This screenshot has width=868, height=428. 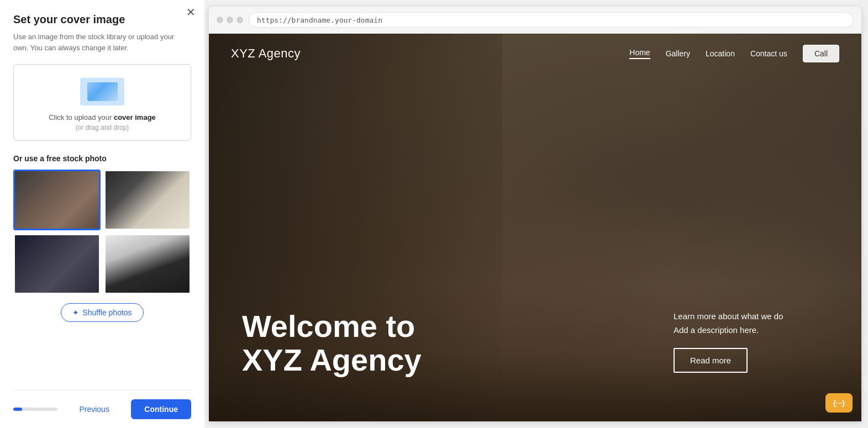 What do you see at coordinates (821, 54) in the screenshot?
I see `nav-call-button: Call` at bounding box center [821, 54].